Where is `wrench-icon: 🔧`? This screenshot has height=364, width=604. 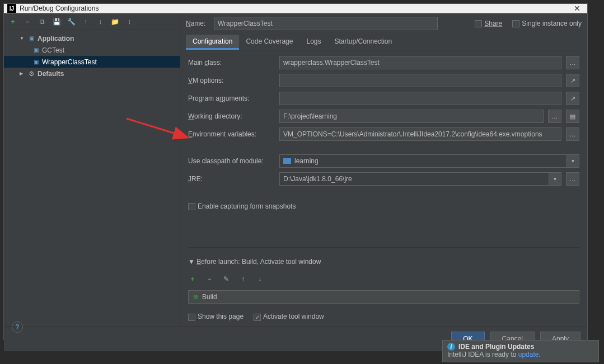
wrench-icon: 🔧 is located at coordinates (71, 22).